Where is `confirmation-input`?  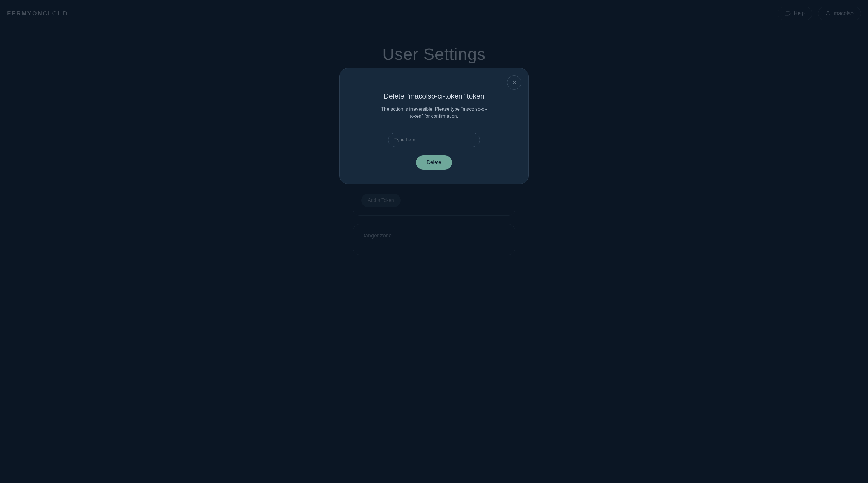
confirmation-input is located at coordinates (434, 140).